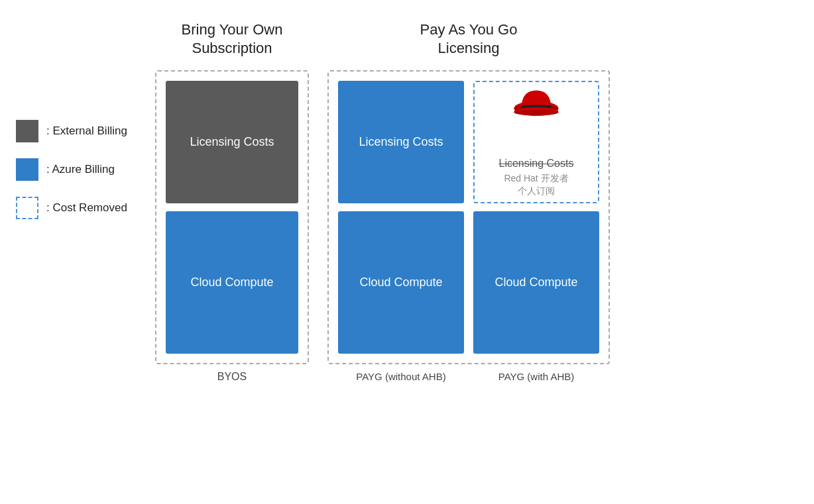 Image resolution: width=814 pixels, height=504 pixels. What do you see at coordinates (27, 208) in the screenshot?
I see `legend-box-cost-removed` at bounding box center [27, 208].